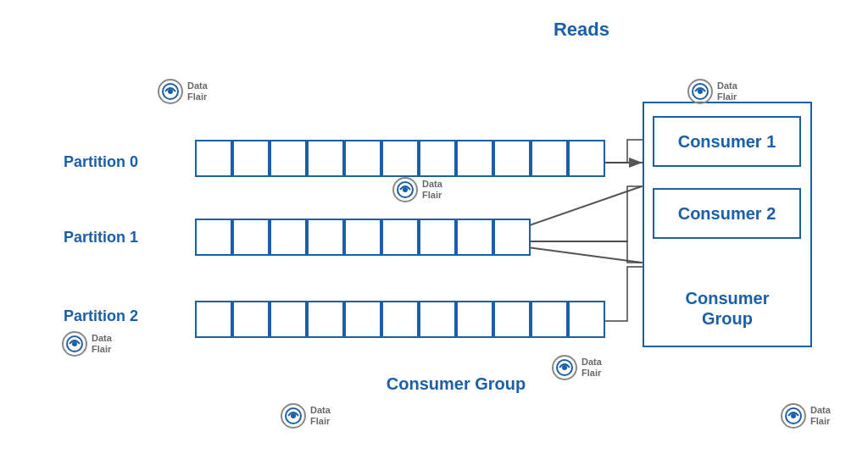 This screenshot has height=454, width=868. What do you see at coordinates (727, 224) in the screenshot?
I see `consumer-group-box: Consumer 1 Consumer 2 ConsumerGroup` at bounding box center [727, 224].